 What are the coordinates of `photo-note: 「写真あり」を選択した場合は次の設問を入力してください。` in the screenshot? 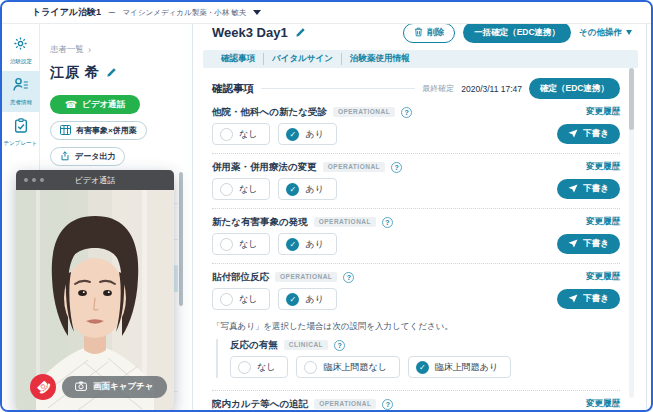 It's located at (416, 327).